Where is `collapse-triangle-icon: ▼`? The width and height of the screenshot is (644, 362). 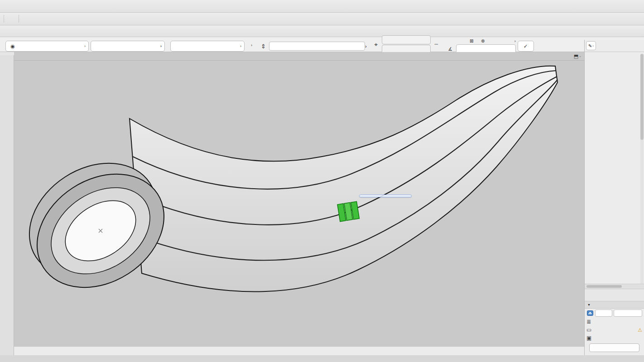 collapse-triangle-icon: ▼ is located at coordinates (589, 305).